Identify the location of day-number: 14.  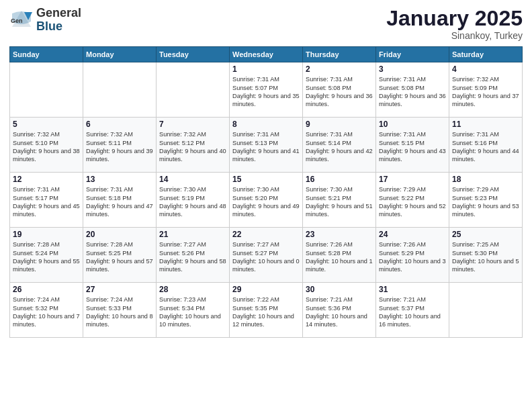
(193, 179).